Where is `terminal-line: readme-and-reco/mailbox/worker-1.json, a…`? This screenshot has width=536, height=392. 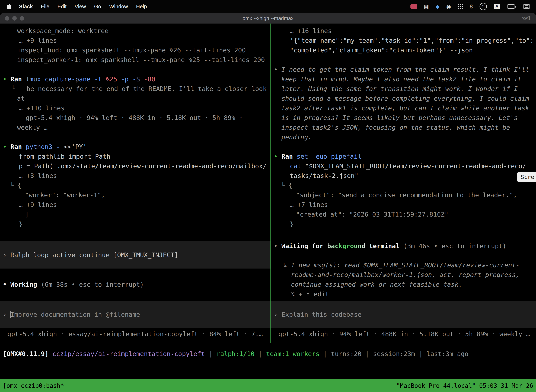 terminal-line: readme-and-reco/mailbox/worker-1.json, a… is located at coordinates (405, 275).